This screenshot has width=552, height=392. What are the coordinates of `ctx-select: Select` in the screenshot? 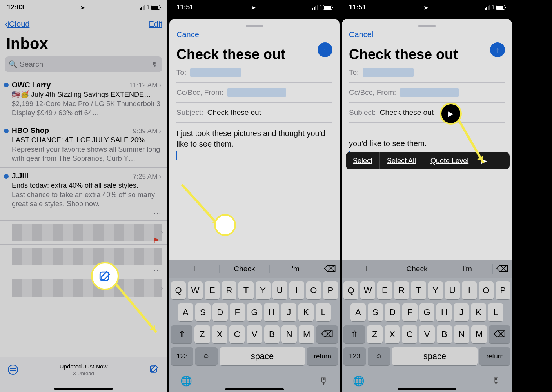 It's located at (363, 161).